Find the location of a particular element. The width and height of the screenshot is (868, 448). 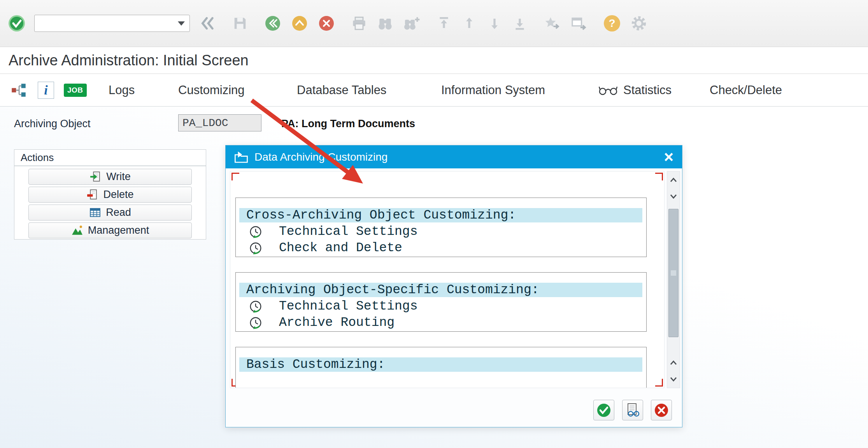

enter-button is located at coordinates (17, 23).